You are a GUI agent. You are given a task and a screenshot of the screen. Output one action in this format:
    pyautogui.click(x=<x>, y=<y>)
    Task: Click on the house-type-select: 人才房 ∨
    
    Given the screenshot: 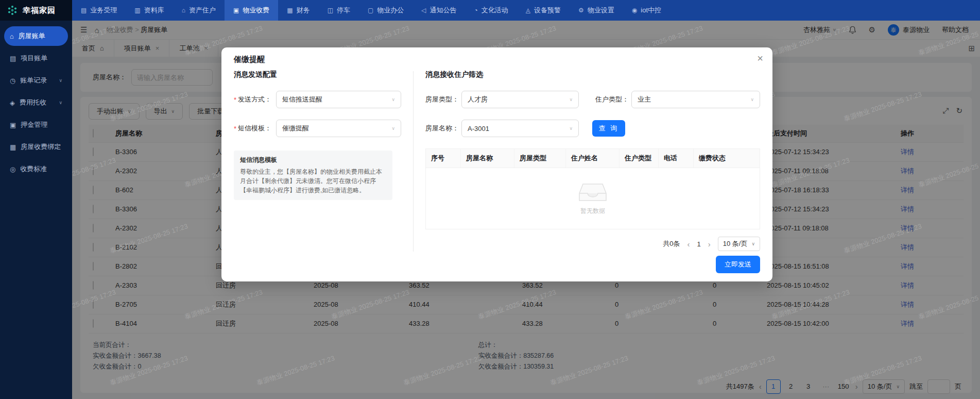 What is the action you would take?
    pyautogui.click(x=520, y=99)
    